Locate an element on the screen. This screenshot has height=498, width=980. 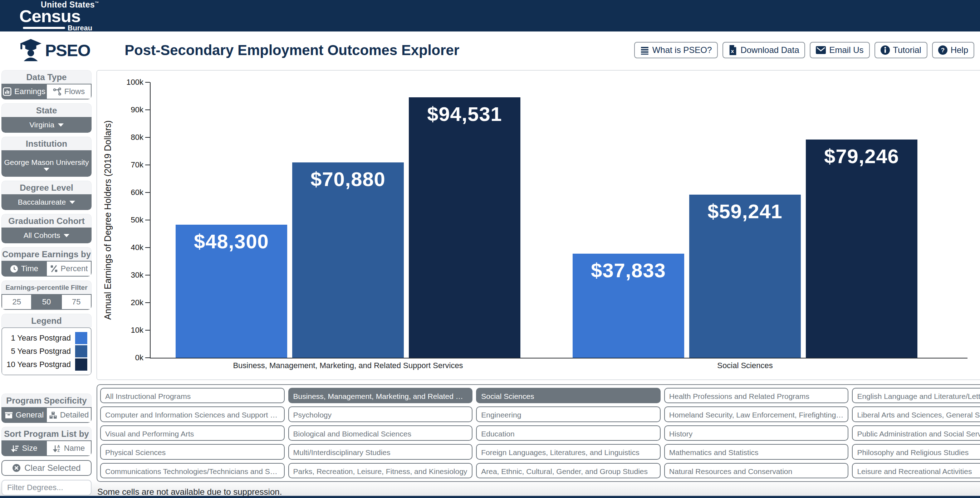
program-button: Leisure and Recreational Activities is located at coordinates (916, 471).